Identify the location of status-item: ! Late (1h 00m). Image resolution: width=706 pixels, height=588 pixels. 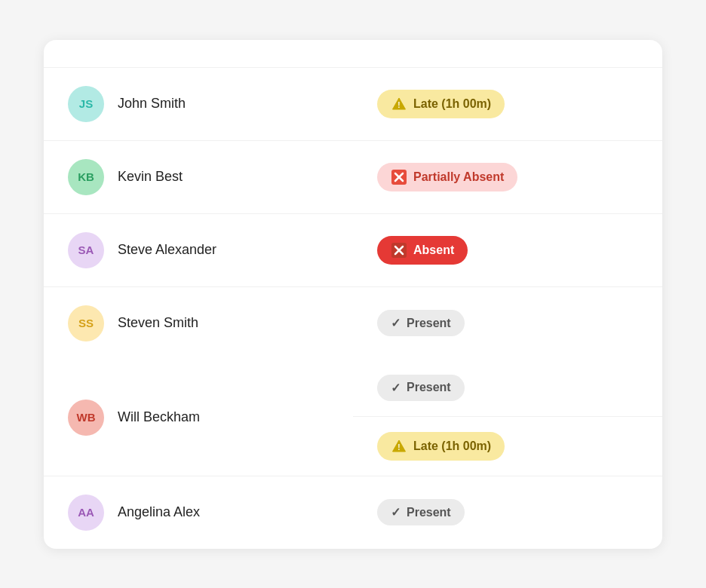
(508, 446).